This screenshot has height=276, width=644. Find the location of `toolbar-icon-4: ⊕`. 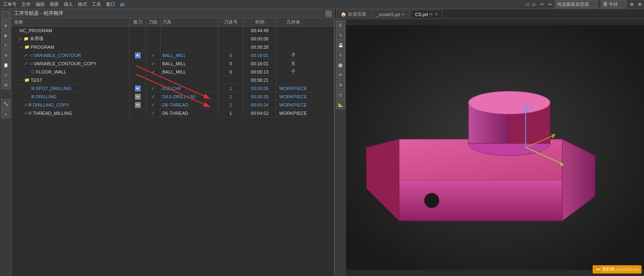

toolbar-icon-4: ⊕ is located at coordinates (640, 4).